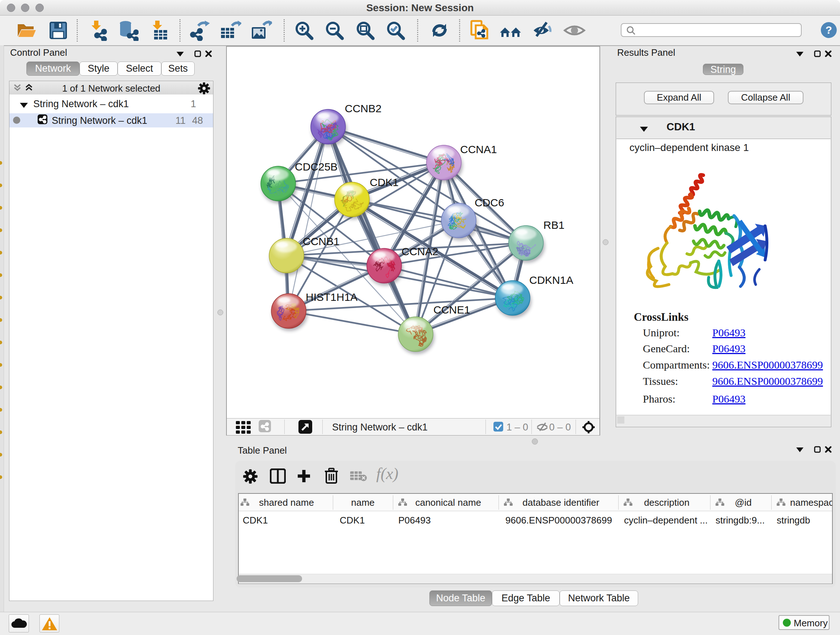 The width and height of the screenshot is (840, 635). Describe the element at coordinates (452, 310) in the screenshot. I see `svg-text: CCNE1` at that location.